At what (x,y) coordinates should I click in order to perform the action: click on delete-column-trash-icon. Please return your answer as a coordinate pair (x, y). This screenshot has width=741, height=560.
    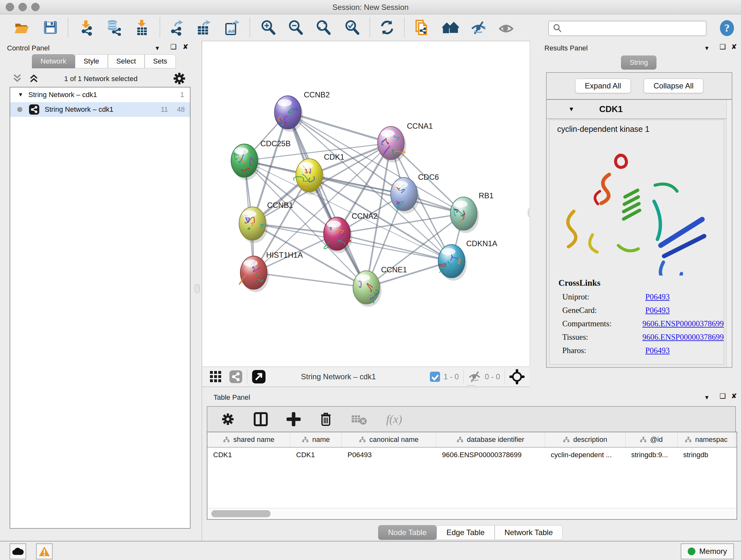
    Looking at the image, I should click on (326, 419).